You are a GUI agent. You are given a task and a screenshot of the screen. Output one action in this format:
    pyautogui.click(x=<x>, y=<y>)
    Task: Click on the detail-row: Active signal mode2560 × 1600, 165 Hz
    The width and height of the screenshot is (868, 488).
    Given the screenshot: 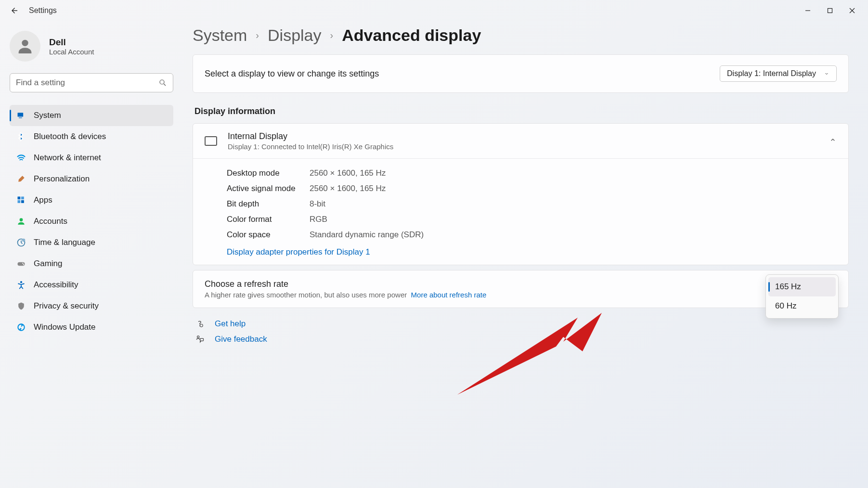 What is the action you would take?
    pyautogui.click(x=531, y=189)
    